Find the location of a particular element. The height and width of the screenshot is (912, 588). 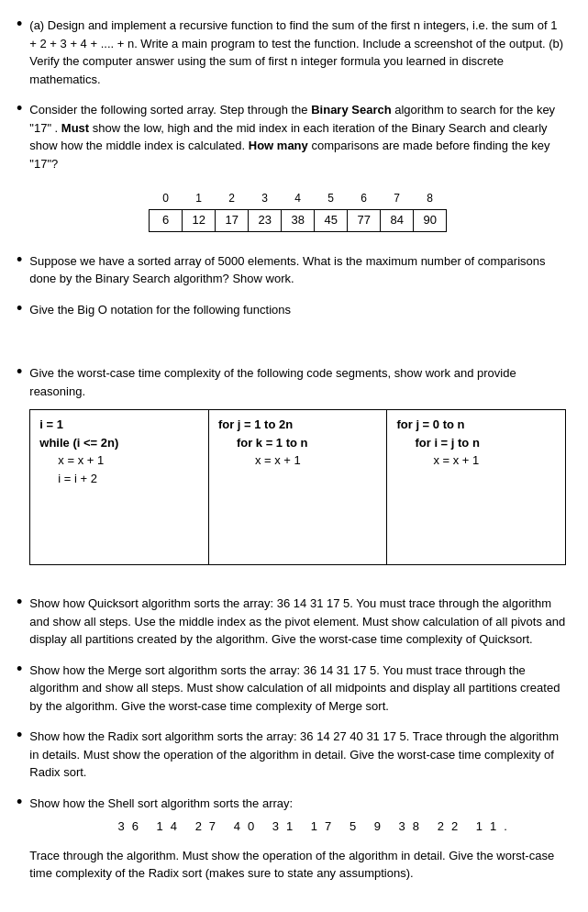

code-cell3-line2: for i = j to n is located at coordinates (485, 443).